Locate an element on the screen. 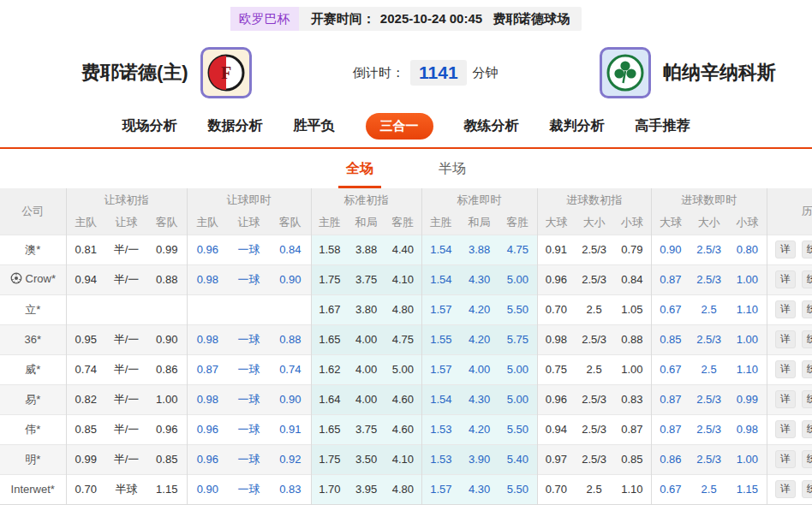  scope-tab: 全场 is located at coordinates (360, 175).